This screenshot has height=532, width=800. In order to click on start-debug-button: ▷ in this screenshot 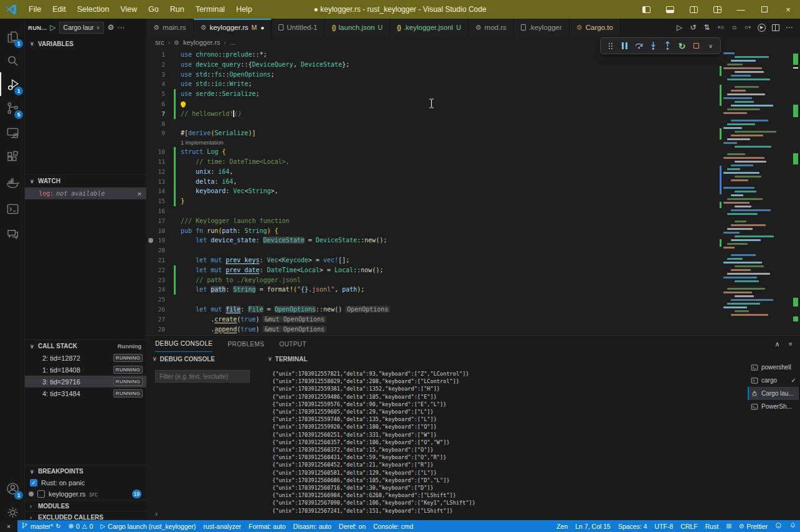, I will do `click(52, 27)`.